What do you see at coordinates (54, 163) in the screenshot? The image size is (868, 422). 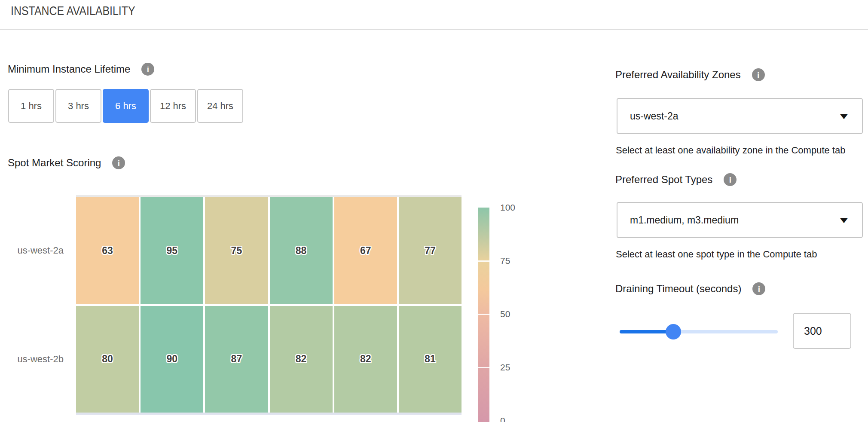 I see `spot-market-scoring-label: Spot Market Scoring` at bounding box center [54, 163].